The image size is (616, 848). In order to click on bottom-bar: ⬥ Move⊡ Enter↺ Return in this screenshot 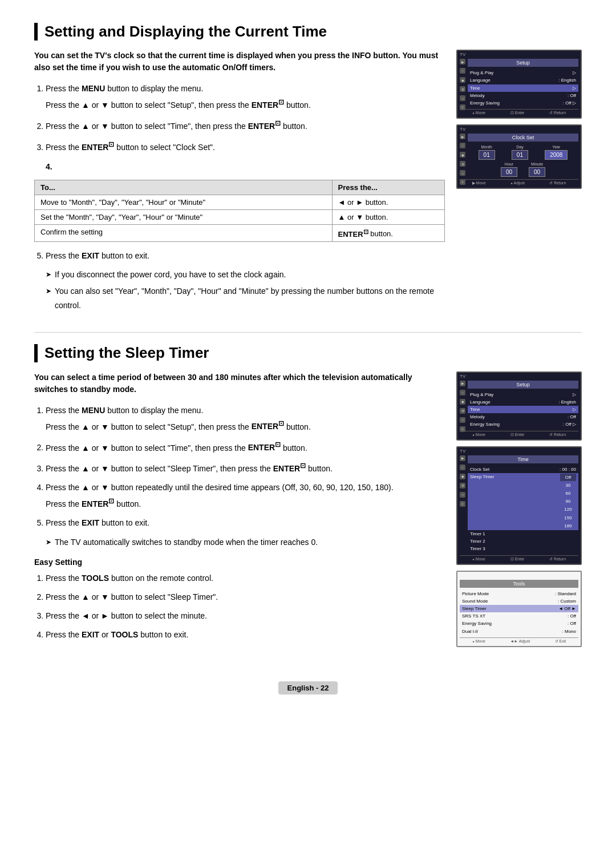, I will do `click(519, 112)`.